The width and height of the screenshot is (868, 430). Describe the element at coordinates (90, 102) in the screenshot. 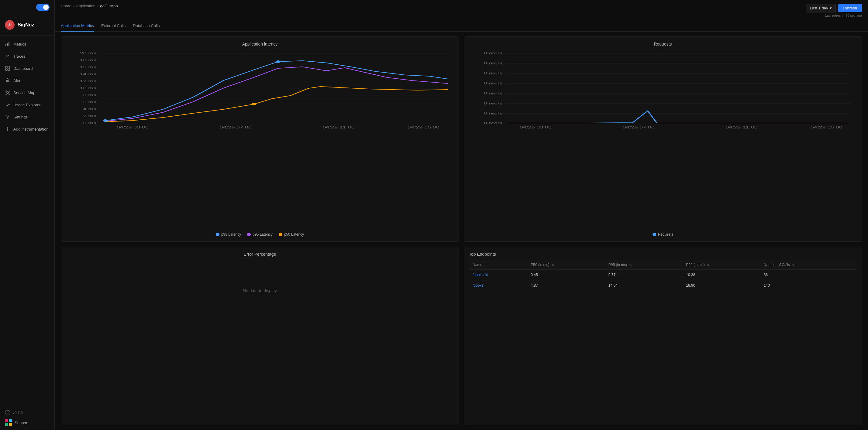

I see `svg-text: 6 ms` at that location.